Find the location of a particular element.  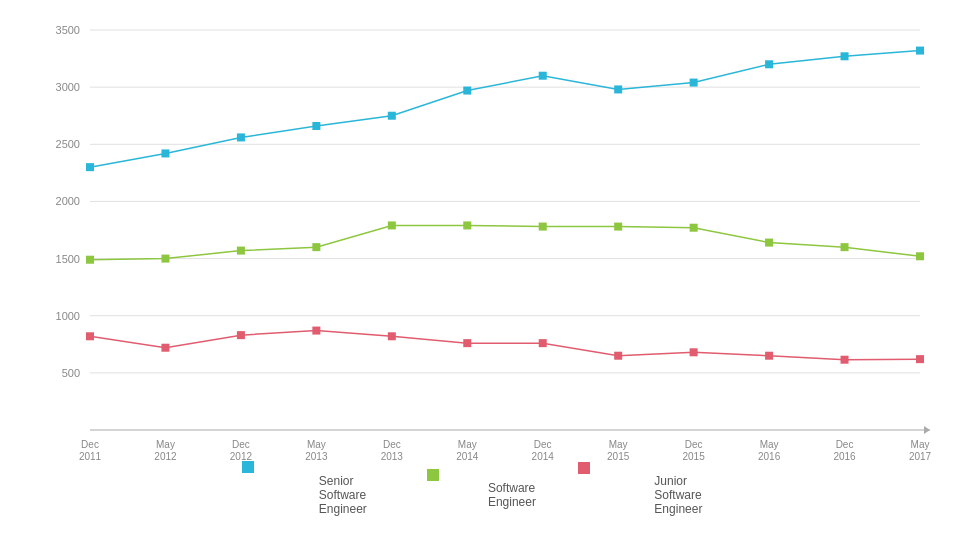

legend-item-senior: Senior Software Engineer is located at coordinates (312, 494).